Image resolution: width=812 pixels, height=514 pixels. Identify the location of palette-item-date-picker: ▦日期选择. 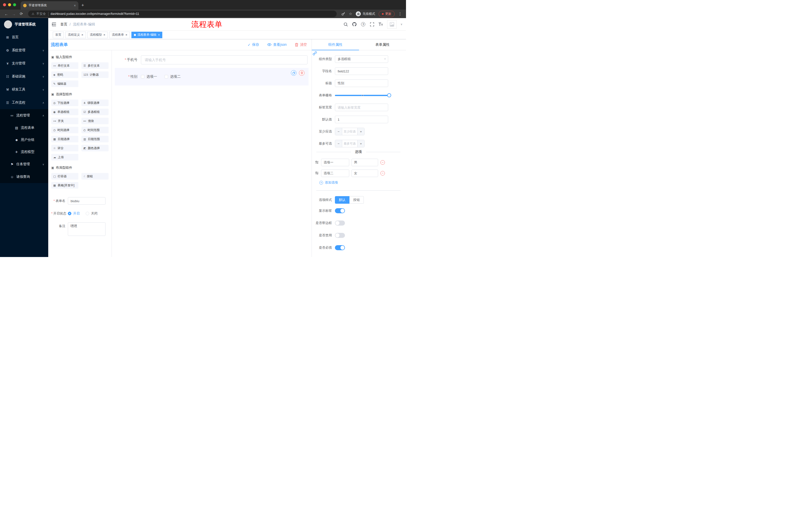
(65, 139).